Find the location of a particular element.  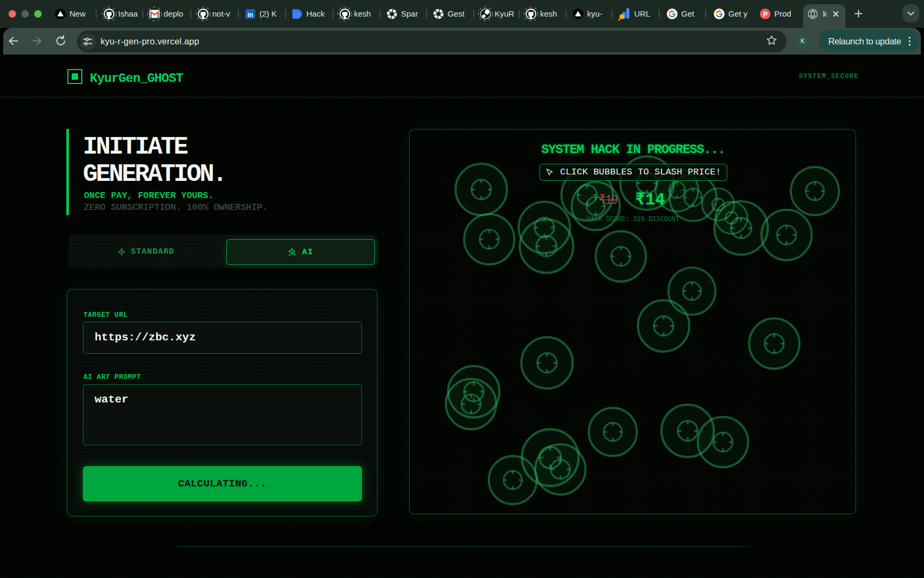

svg-text: Hack is located at coordinates (315, 14).